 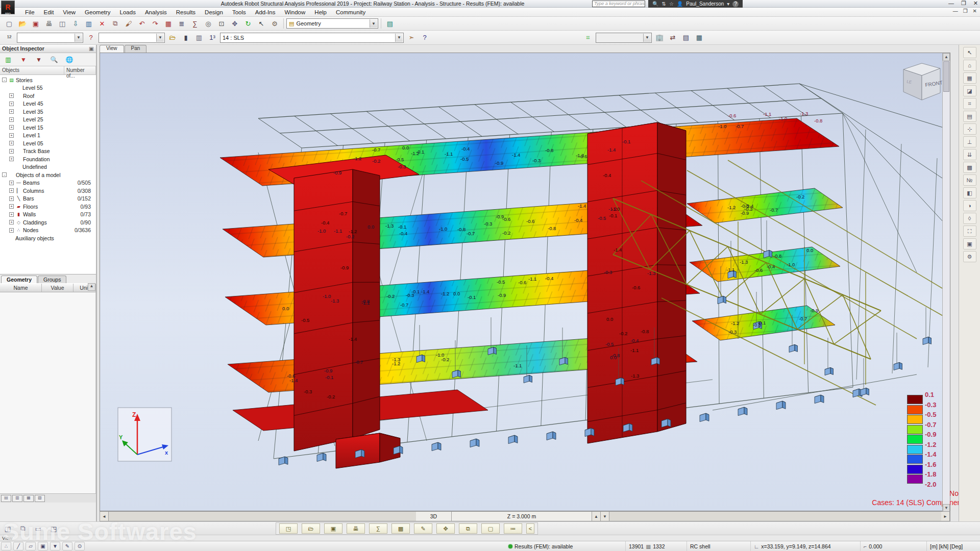 I want to click on open-drawing-icon: 🗁, so click(x=311, y=529).